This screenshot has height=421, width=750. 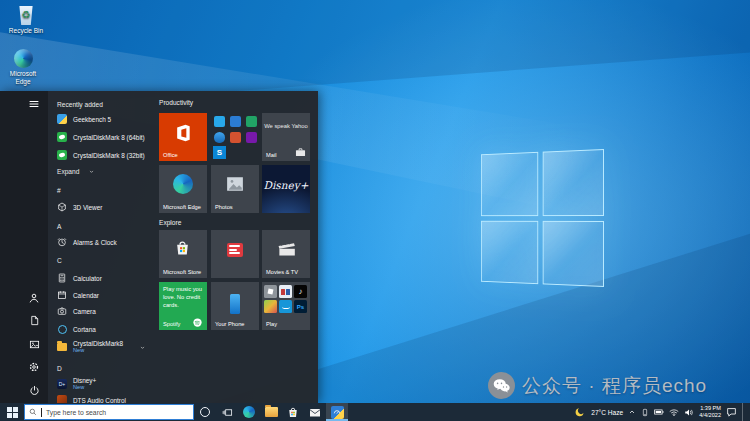 I want to click on desktop-icon-label: Recycle Bin, so click(x=26, y=31).